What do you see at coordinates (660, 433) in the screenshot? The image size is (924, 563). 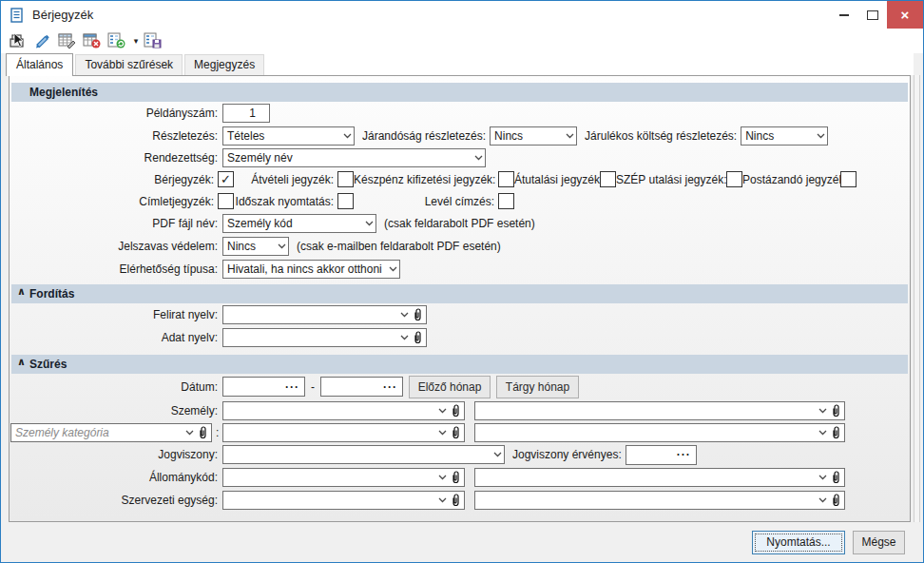 I see `kategoria-ig-select` at bounding box center [660, 433].